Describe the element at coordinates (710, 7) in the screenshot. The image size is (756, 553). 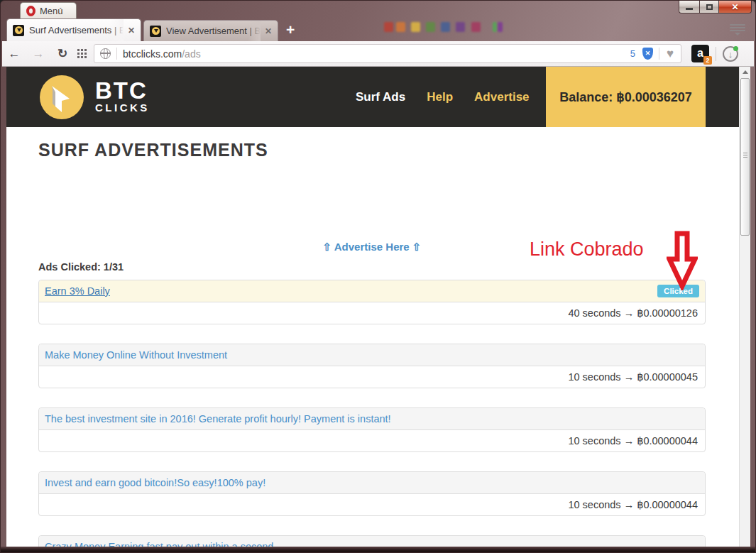
I see `maximize-icon` at that location.